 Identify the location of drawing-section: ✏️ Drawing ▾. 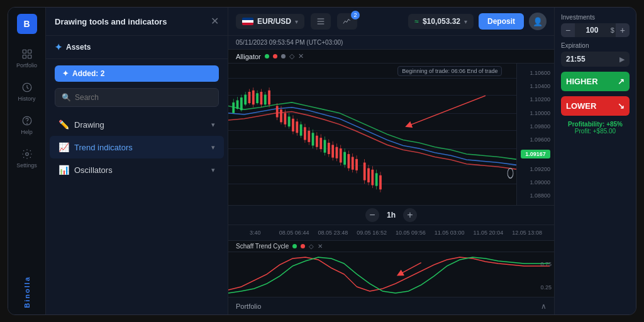
(137, 125).